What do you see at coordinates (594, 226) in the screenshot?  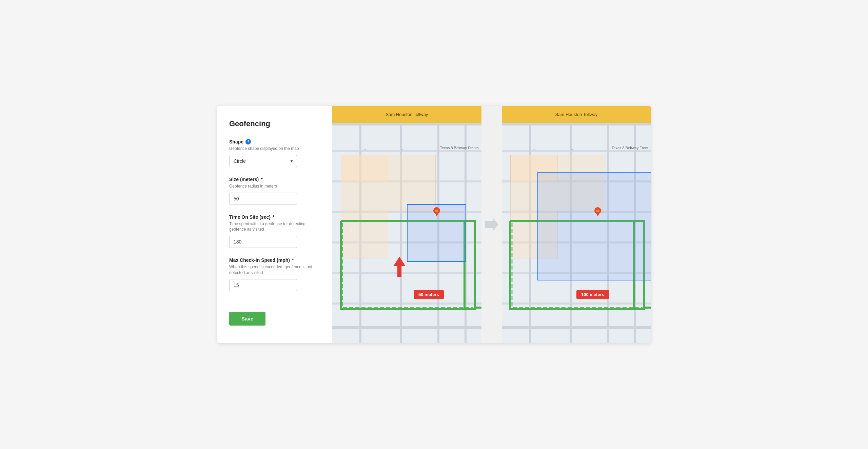 I see `map2-geofence-box` at bounding box center [594, 226].